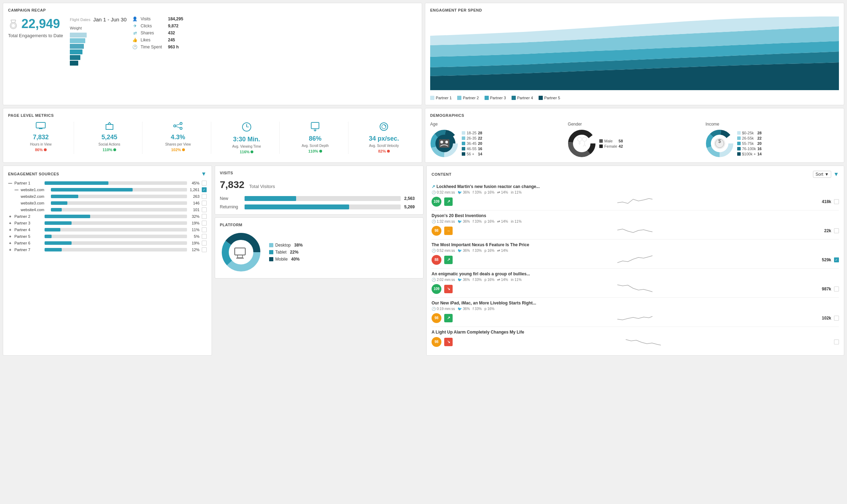 The width and height of the screenshot is (847, 504). I want to click on trend-icon-1: ↗, so click(448, 202).